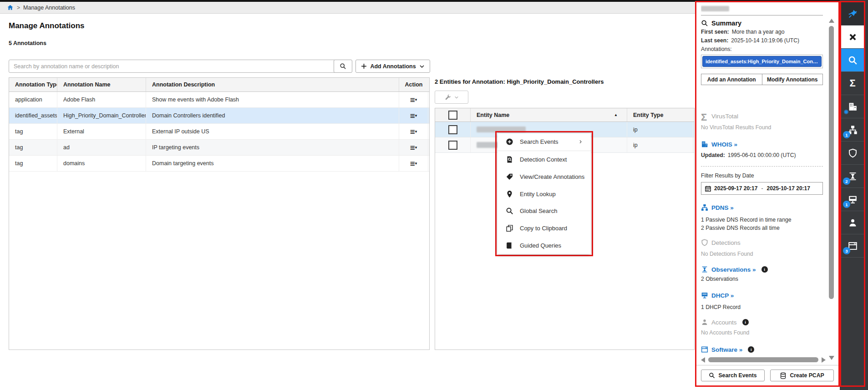 Image resolution: width=868 pixels, height=390 pixels. I want to click on close-panel-button, so click(853, 37).